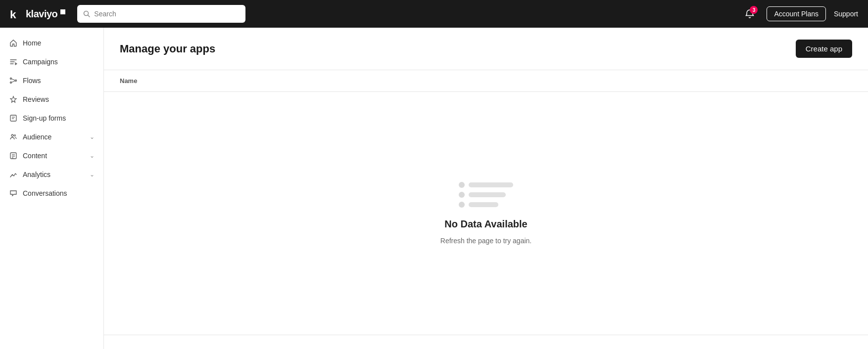 The image size is (868, 349). Describe the element at coordinates (800, 14) in the screenshot. I see `topnav-right: 3 Account Plans Support` at that location.